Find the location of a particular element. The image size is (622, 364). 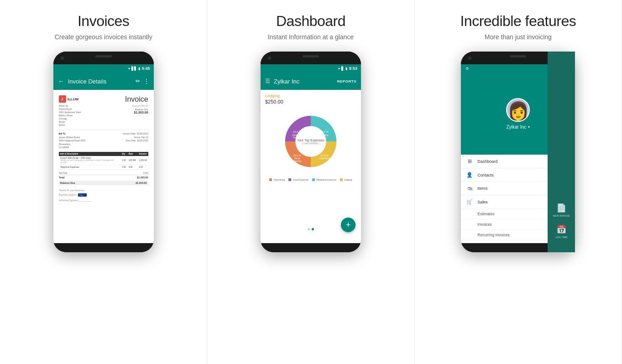

company-name-row: Zylkar Inc ▾ is located at coordinates (518, 127).